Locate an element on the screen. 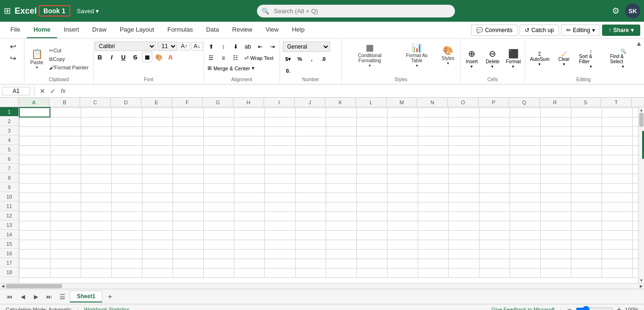  cell-C12 is located at coordinates (96, 216).